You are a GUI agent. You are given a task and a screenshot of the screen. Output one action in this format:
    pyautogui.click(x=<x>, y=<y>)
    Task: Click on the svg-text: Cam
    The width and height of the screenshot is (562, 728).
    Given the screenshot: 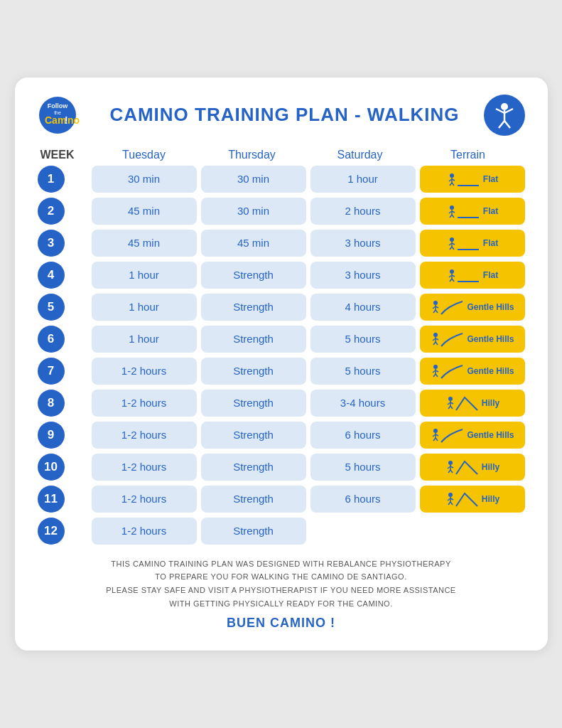 What is the action you would take?
    pyautogui.click(x=55, y=120)
    